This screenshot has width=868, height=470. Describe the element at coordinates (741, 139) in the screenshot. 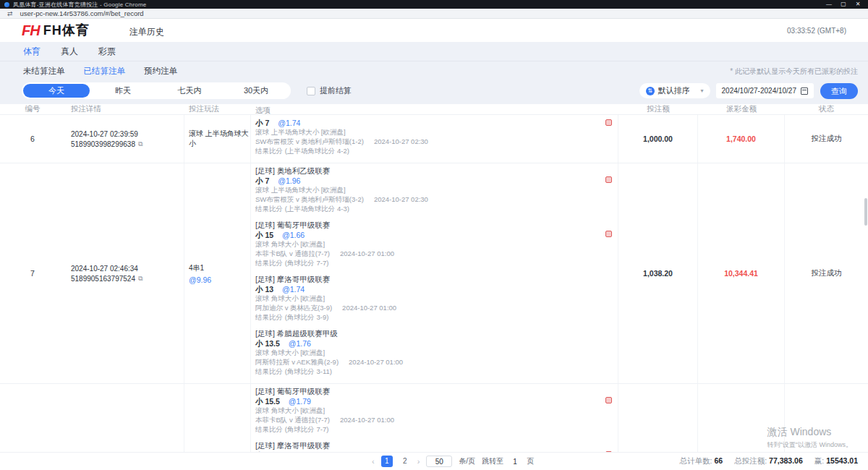

I see `payout-amount: 1,740.00` at that location.